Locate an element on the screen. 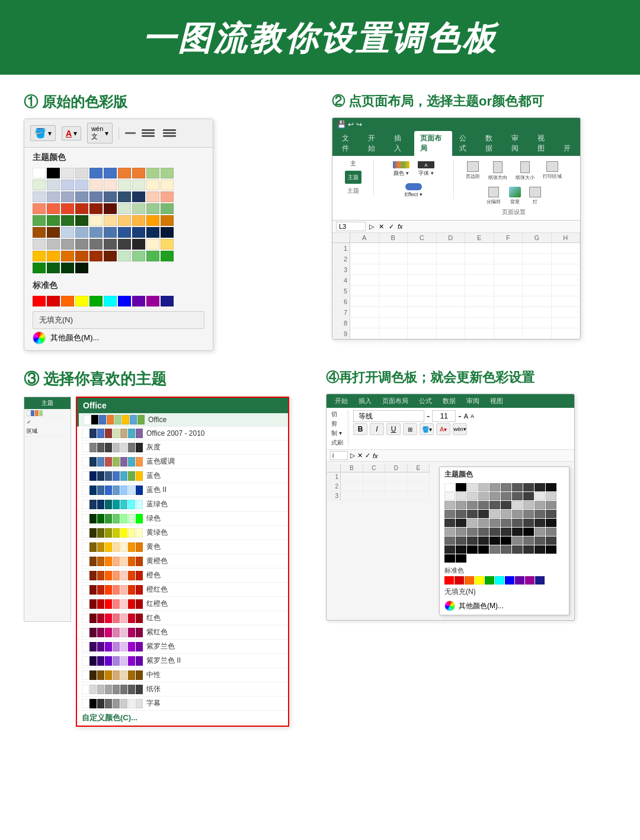 This screenshot has height=840, width=640. size-btn: 纸张大小 is located at coordinates (525, 171).